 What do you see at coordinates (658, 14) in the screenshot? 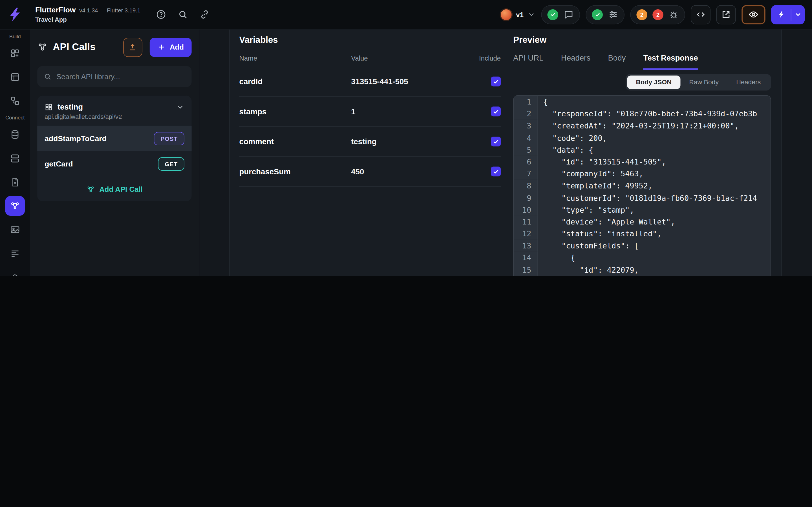
I see `issues-pill: 2 2` at bounding box center [658, 14].